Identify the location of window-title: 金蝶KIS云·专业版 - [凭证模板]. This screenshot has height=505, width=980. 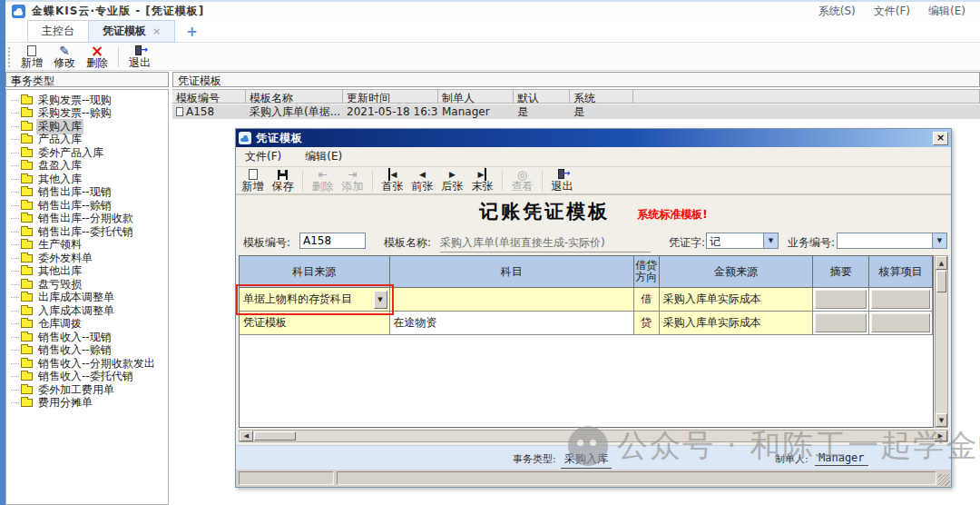
(118, 11).